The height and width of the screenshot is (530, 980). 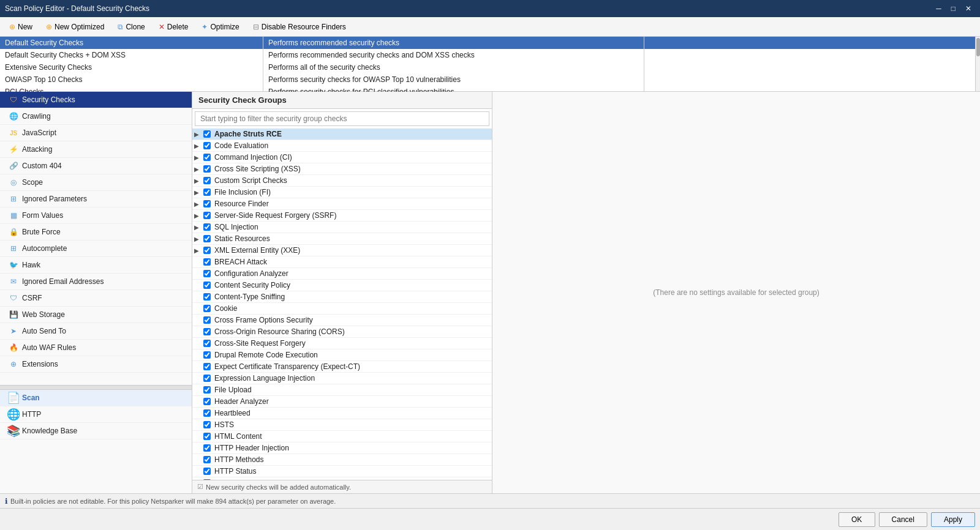 I want to click on check-item-expect-ct: Expect Certificate Transparency (Expect-…, so click(x=342, y=367).